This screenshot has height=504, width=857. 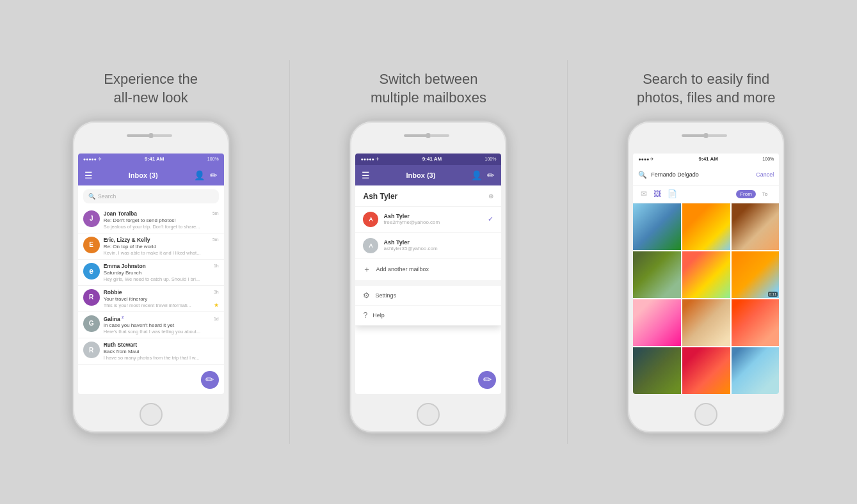 I want to click on phone-1-speaker, so click(x=140, y=136).